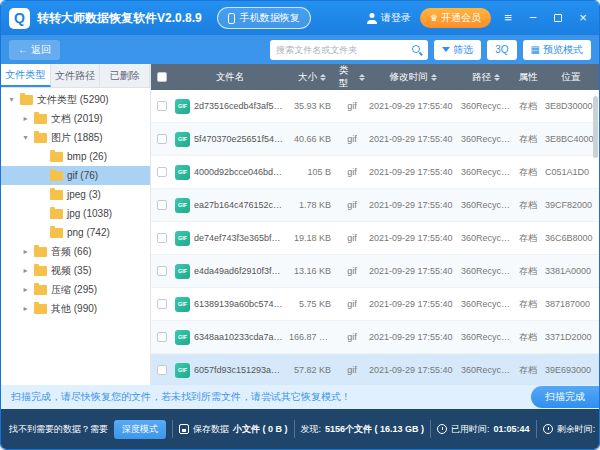  Describe the element at coordinates (458, 50) in the screenshot. I see `filter-button: 筛选` at that location.